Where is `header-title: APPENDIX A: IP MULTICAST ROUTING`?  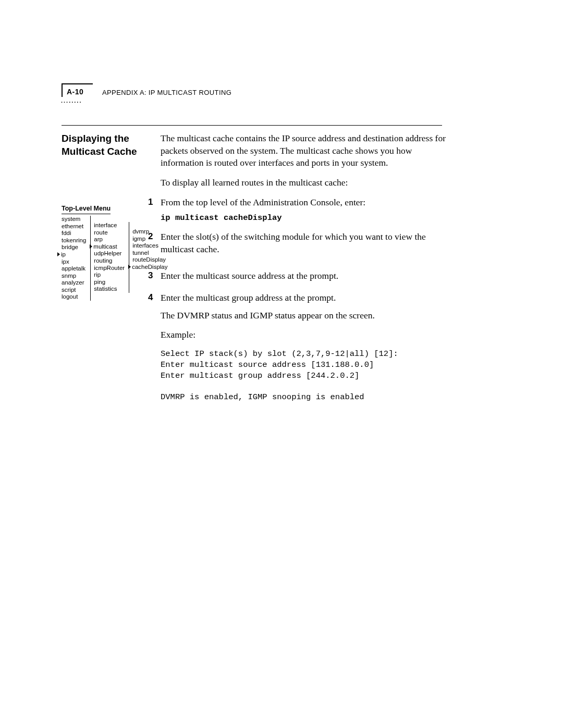
header-title: APPENDIX A: IP MULTICAST ROUTING is located at coordinates (167, 93).